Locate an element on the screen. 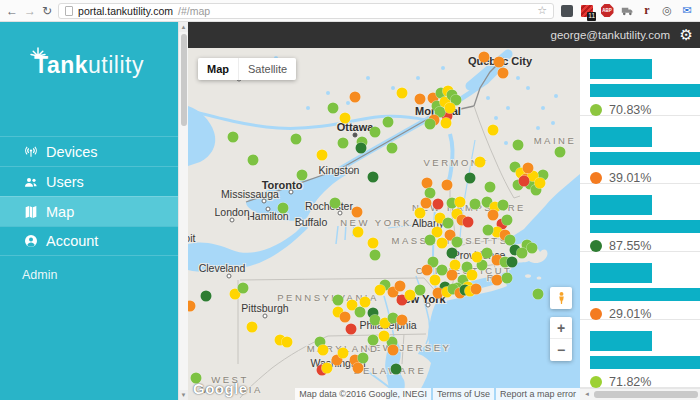 This screenshot has width=700, height=400. forward-icon: → is located at coordinates (30, 11).